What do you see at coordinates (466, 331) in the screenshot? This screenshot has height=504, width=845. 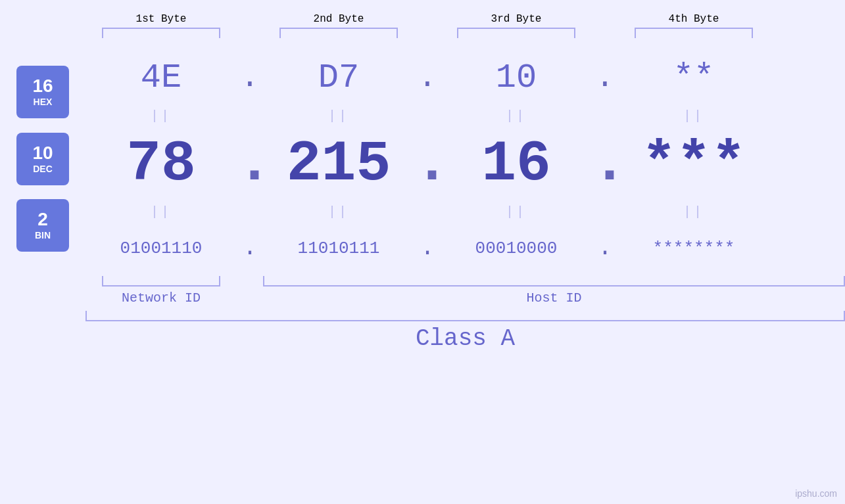 I see `class-a-section: Class A` at bounding box center [466, 331].